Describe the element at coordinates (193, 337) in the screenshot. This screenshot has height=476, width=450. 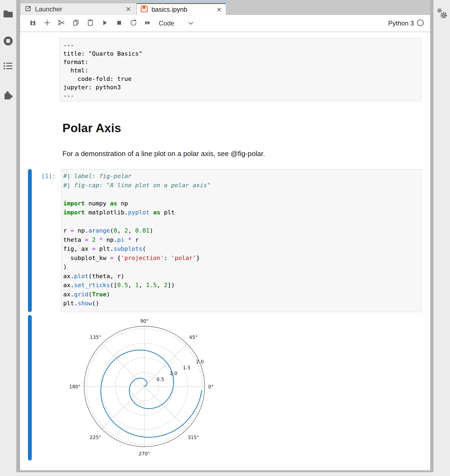
I see `svg-text: 45°` at that location.